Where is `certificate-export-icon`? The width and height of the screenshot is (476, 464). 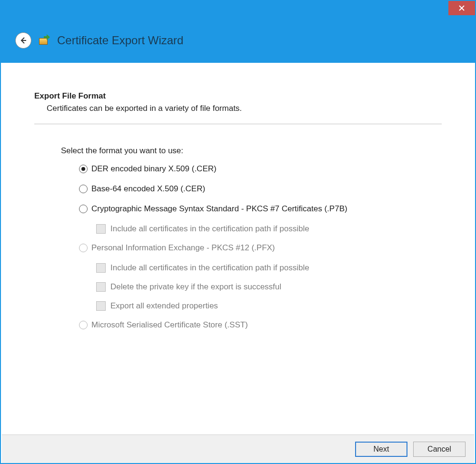
certificate-export-icon is located at coordinates (44, 40).